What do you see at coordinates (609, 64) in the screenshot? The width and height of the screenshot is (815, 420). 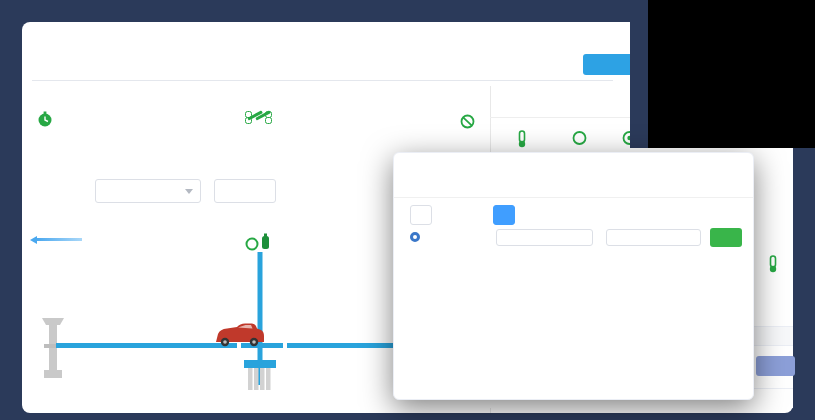 I see `video-monitor-button` at bounding box center [609, 64].